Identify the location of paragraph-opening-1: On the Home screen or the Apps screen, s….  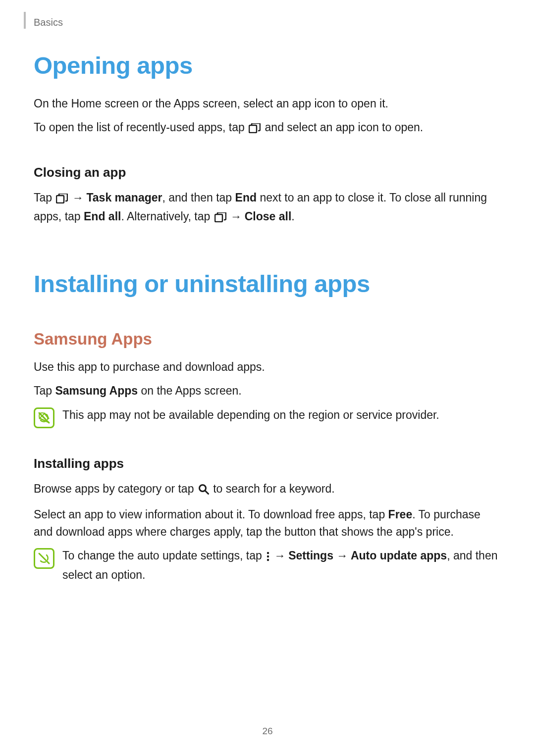
(268, 104).